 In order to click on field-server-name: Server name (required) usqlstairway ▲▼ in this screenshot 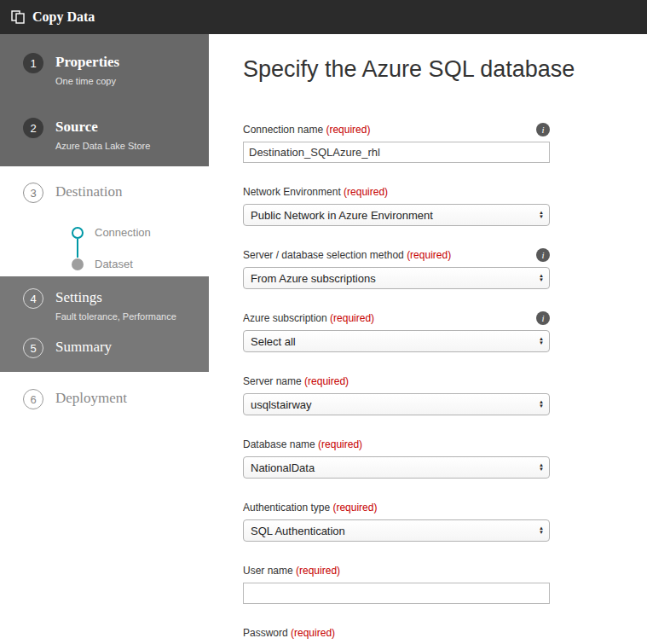, I will do `click(396, 395)`.